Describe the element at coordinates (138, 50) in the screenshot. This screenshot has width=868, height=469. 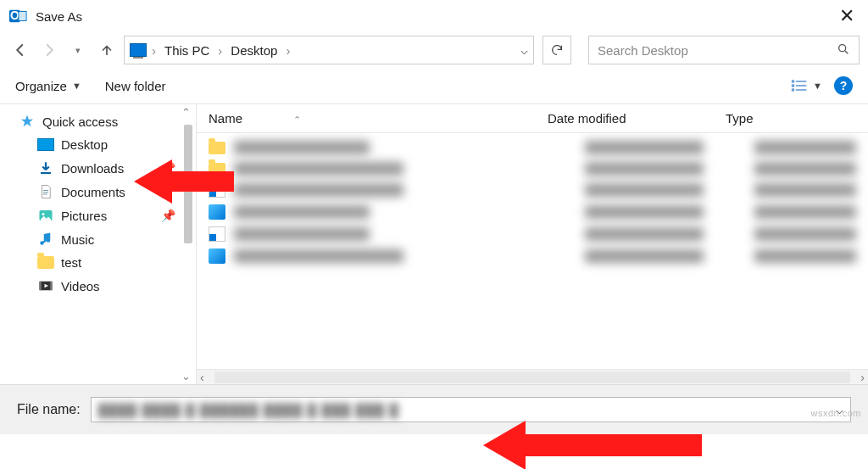
I see `this-pc-icon` at that location.